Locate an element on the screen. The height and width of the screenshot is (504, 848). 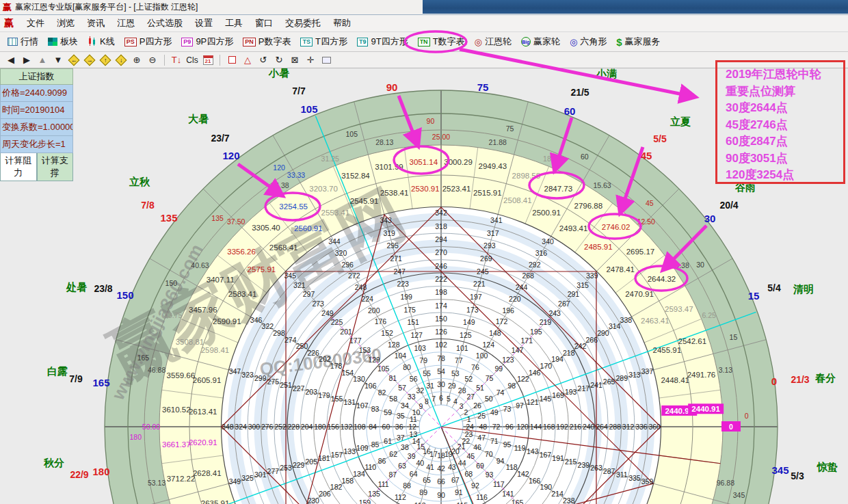
tool-prev: ◀ is located at coordinates (11, 60).